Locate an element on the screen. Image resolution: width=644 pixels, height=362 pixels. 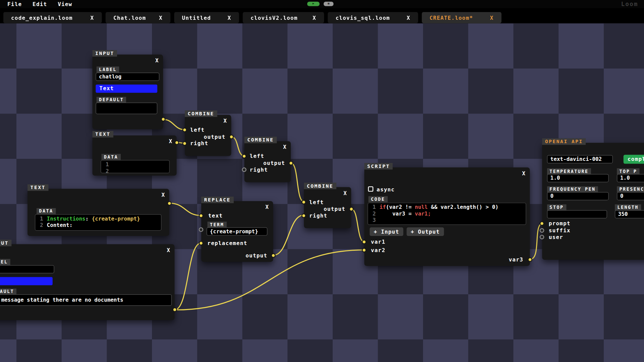
top-p-tag: TOP P is located at coordinates (628, 171).